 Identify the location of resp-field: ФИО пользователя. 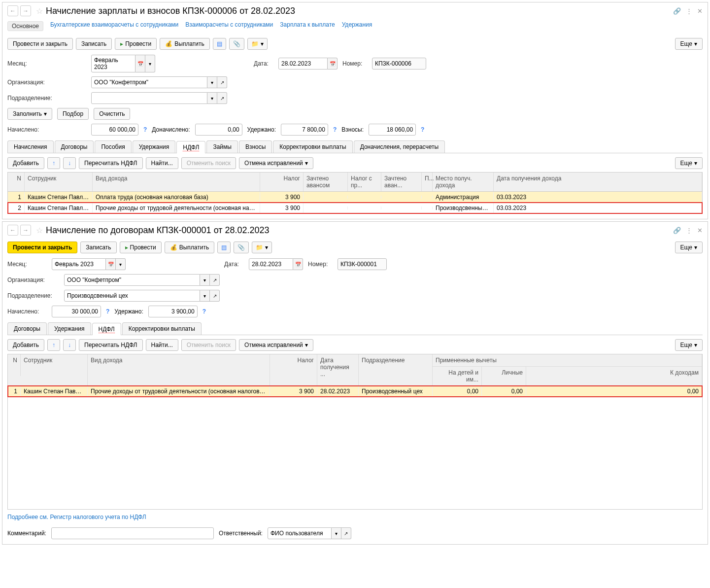
(300, 533).